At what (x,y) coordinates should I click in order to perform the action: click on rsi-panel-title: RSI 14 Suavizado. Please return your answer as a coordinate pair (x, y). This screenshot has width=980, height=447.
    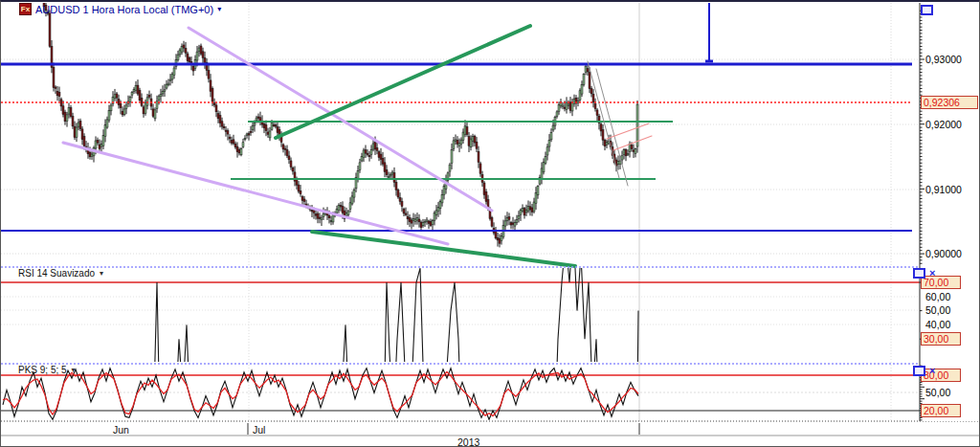
    Looking at the image, I should click on (56, 274).